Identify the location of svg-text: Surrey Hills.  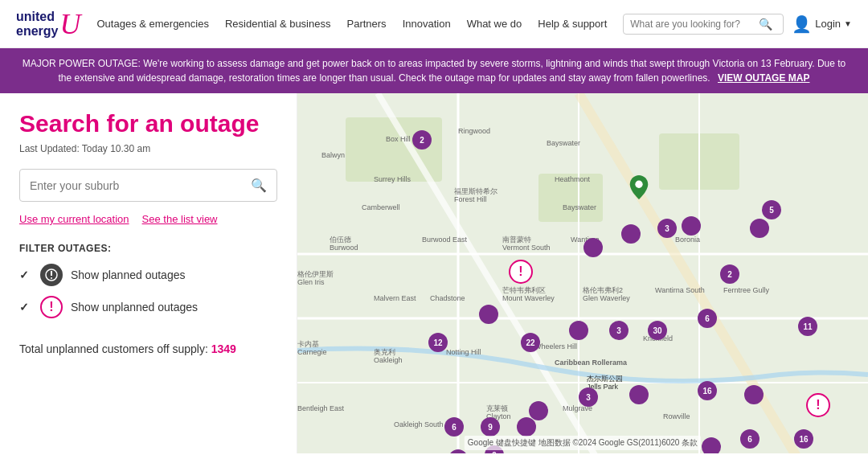
(392, 179).